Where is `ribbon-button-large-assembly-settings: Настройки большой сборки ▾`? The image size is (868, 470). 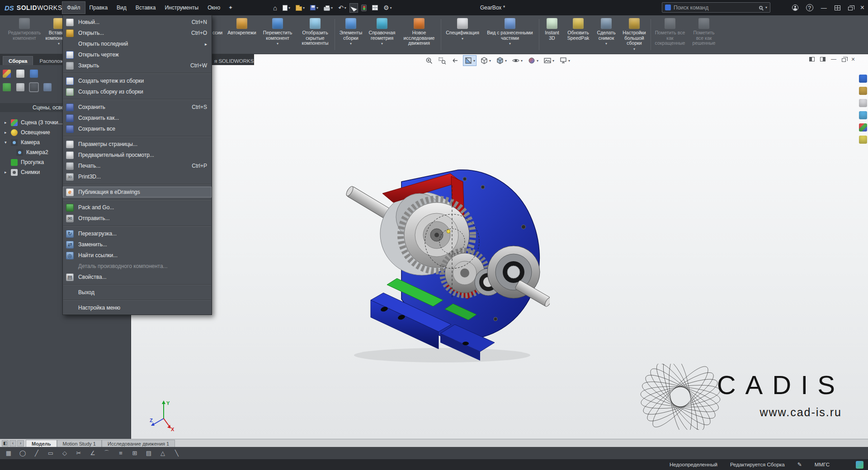
ribbon-button-large-assembly-settings: Настройки большой сборки ▾ is located at coordinates (634, 34).